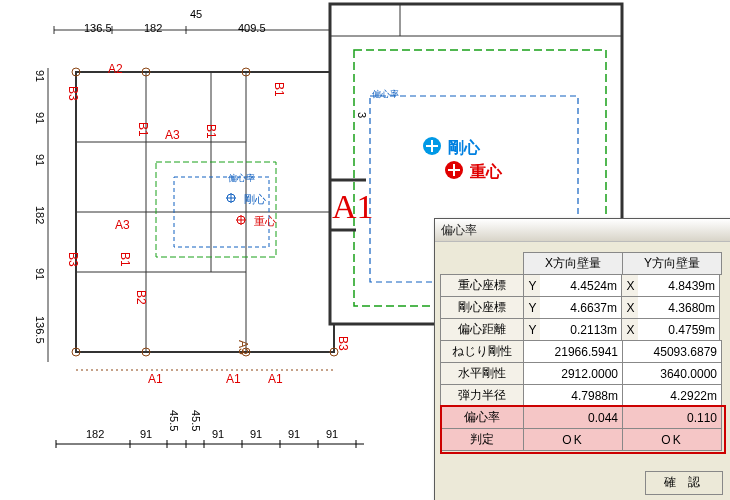 Image resolution: width=730 pixels, height=500 pixels. I want to click on dim-b3: 45.5, so click(174, 420).